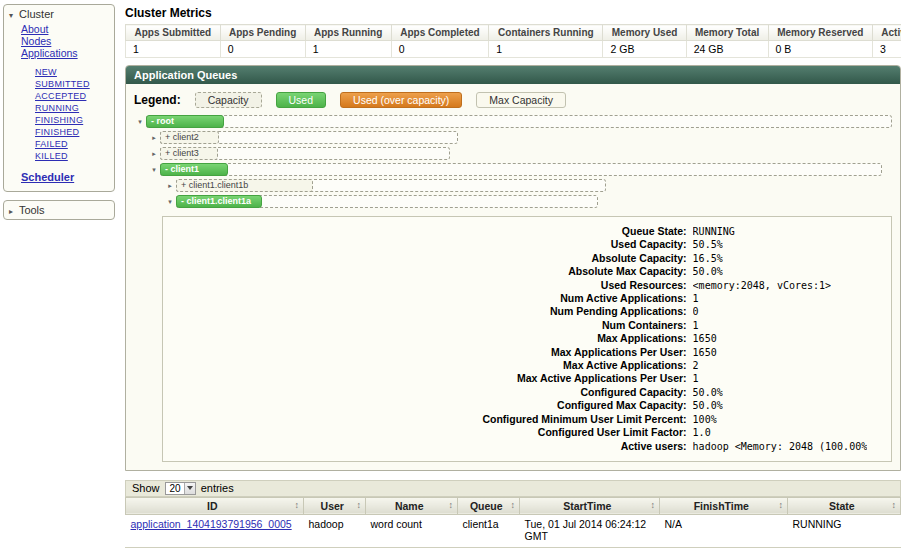 This screenshot has width=901, height=548. I want to click on chevron-right-icon: ▸, so click(11, 212).